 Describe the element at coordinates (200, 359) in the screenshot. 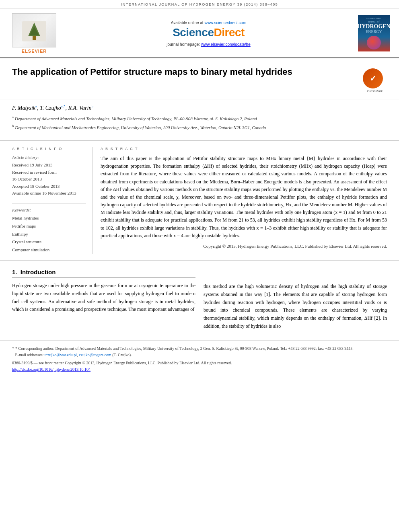

I see `footer-notes: * * Corresponding author. Department of …` at that location.